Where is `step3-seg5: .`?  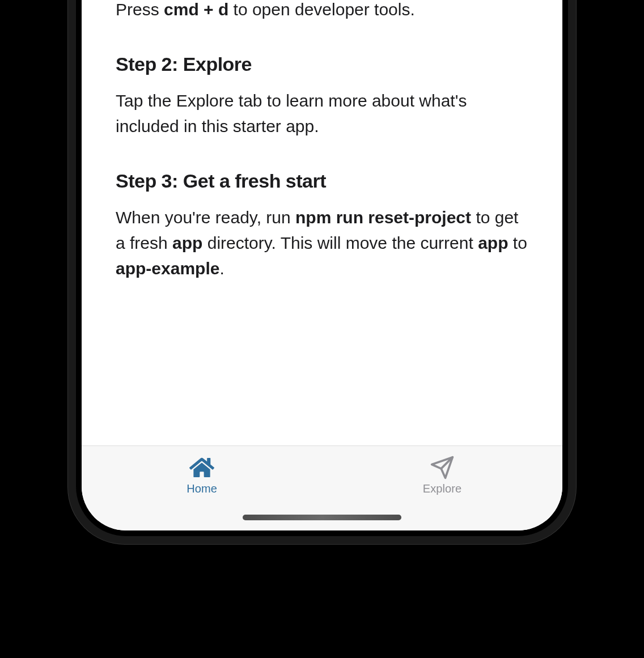 step3-seg5: . is located at coordinates (222, 269).